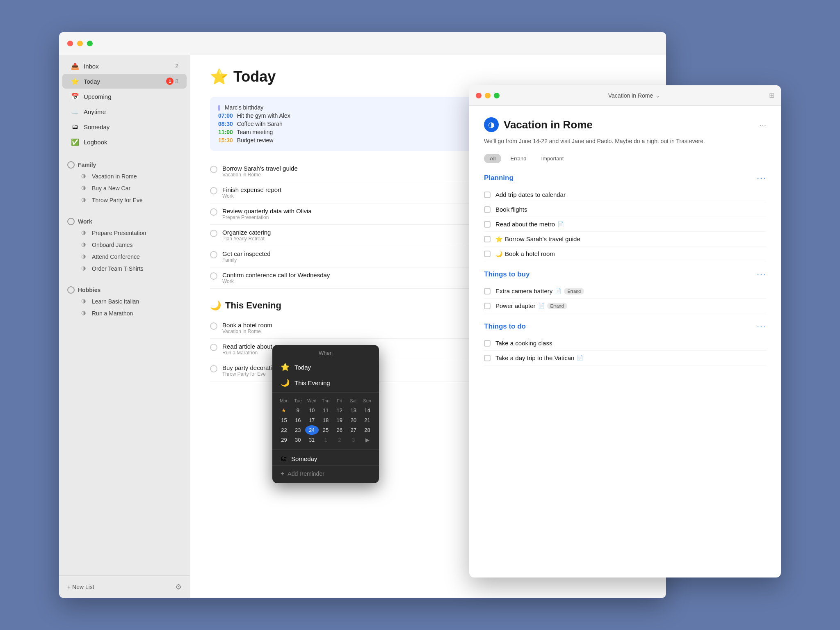  I want to click on cal-cell-29: 29, so click(284, 440).